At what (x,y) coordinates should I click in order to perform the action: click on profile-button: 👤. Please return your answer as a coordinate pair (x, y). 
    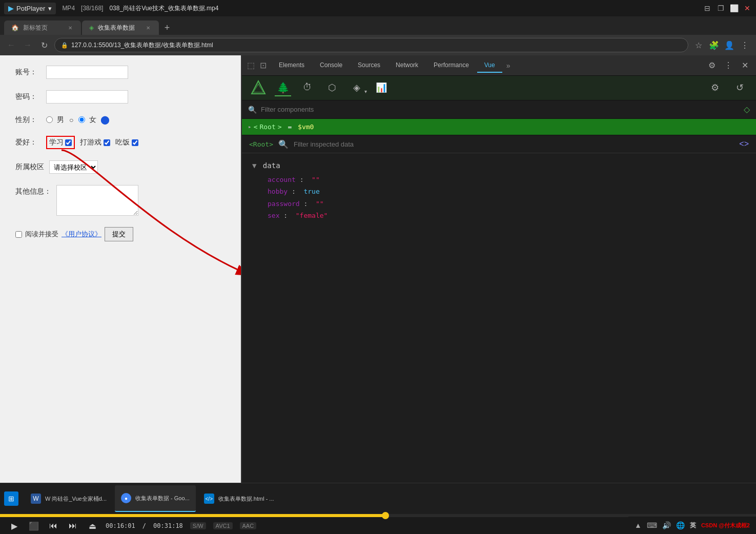
    Looking at the image, I should click on (729, 45).